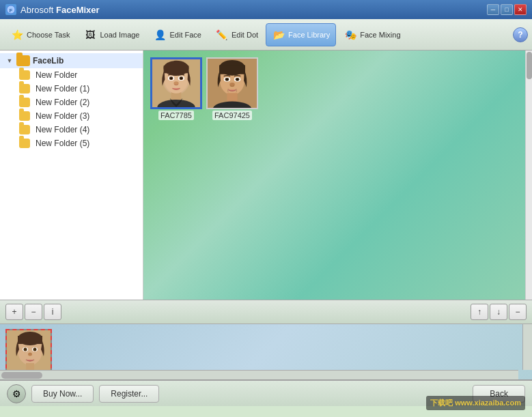 The height and width of the screenshot is (417, 532). What do you see at coordinates (529, 175) in the screenshot?
I see `face-grid-scrollbar` at bounding box center [529, 175].